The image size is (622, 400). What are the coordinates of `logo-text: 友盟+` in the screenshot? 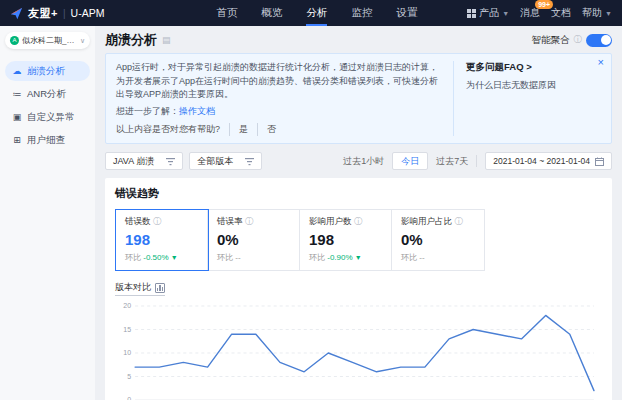 It's located at (43, 14).